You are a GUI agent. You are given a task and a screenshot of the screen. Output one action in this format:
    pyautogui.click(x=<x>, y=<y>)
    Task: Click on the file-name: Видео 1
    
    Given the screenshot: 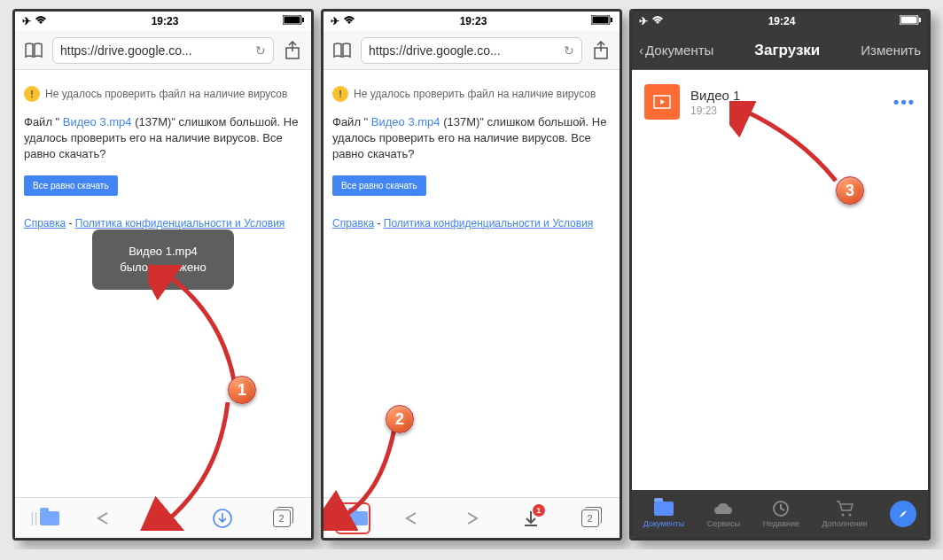 What is the action you would take?
    pyautogui.click(x=787, y=96)
    